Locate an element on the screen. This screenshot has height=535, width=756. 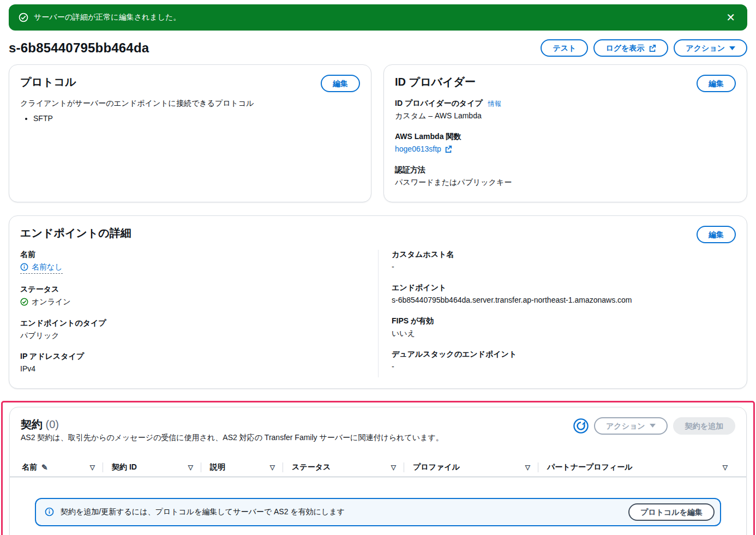
protocols-title: プロトコル is located at coordinates (48, 82).